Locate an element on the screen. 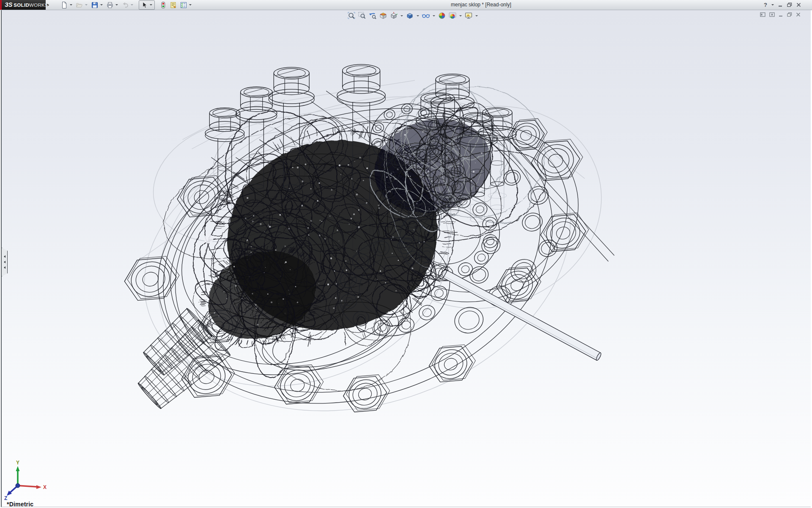 The image size is (812, 508). rebuild-button is located at coordinates (163, 5).